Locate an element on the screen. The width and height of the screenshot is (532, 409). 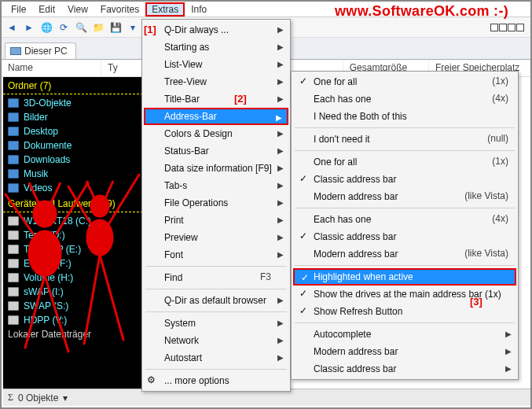
list-item-label: HDPP (V:) is located at coordinates (46, 320).